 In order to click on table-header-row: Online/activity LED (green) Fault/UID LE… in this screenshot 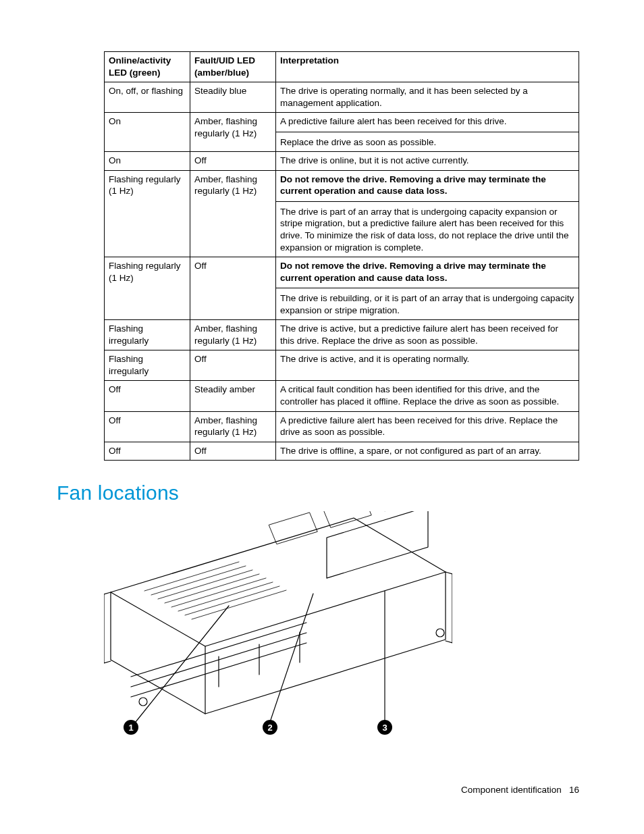, I will do `click(342, 68)`.